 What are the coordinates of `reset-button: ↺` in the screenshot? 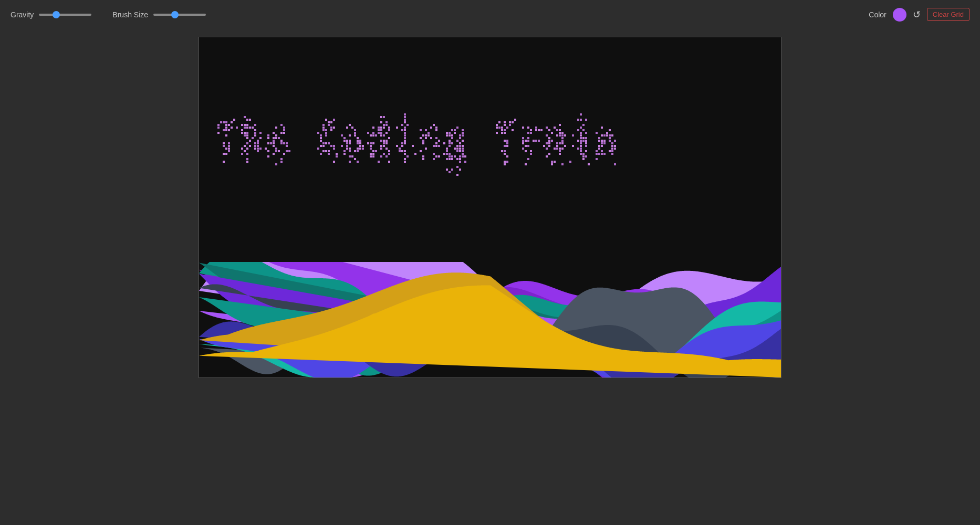 It's located at (917, 15).